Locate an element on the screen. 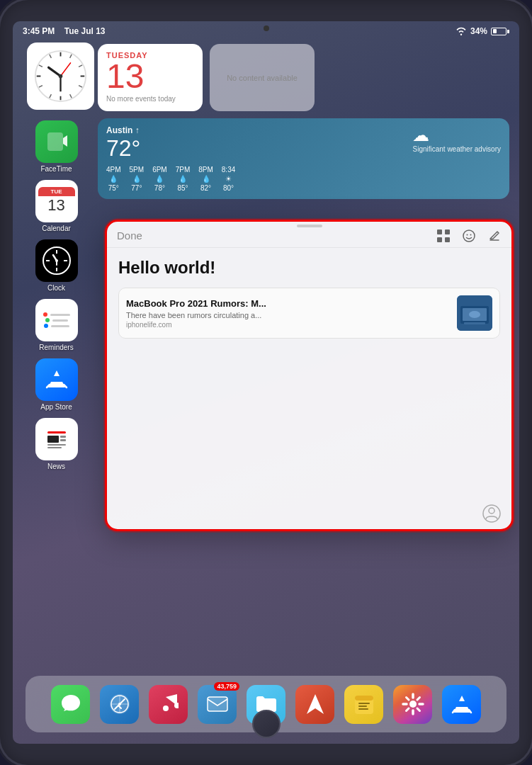  mail-badge: 43,759 is located at coordinates (227, 686).